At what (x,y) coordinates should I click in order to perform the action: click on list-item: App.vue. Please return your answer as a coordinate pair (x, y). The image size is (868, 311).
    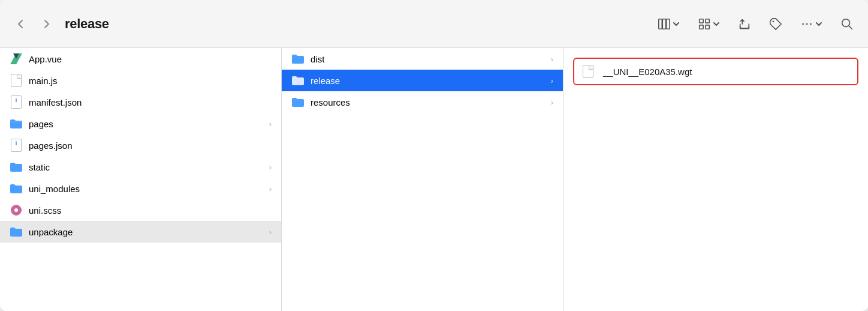
    Looking at the image, I should click on (140, 59).